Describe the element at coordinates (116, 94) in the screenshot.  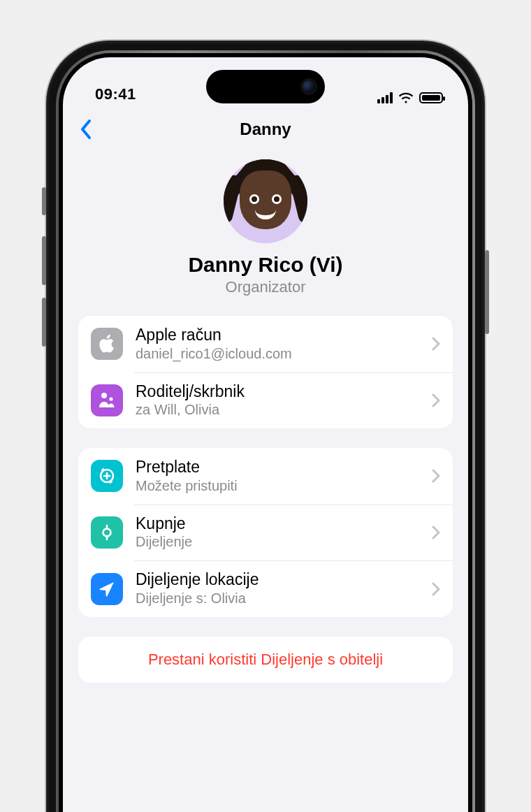
I see `status-time: 09:41` at that location.